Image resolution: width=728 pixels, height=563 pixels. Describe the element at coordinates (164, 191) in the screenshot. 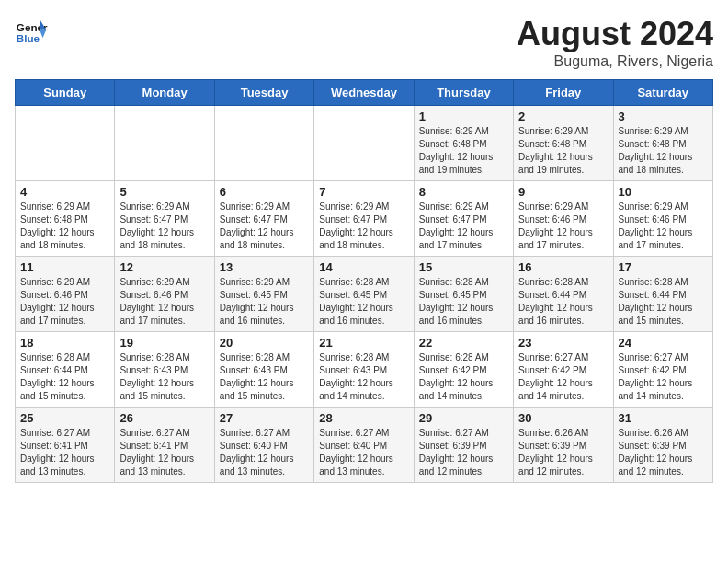

I see `day-number: 5` at that location.